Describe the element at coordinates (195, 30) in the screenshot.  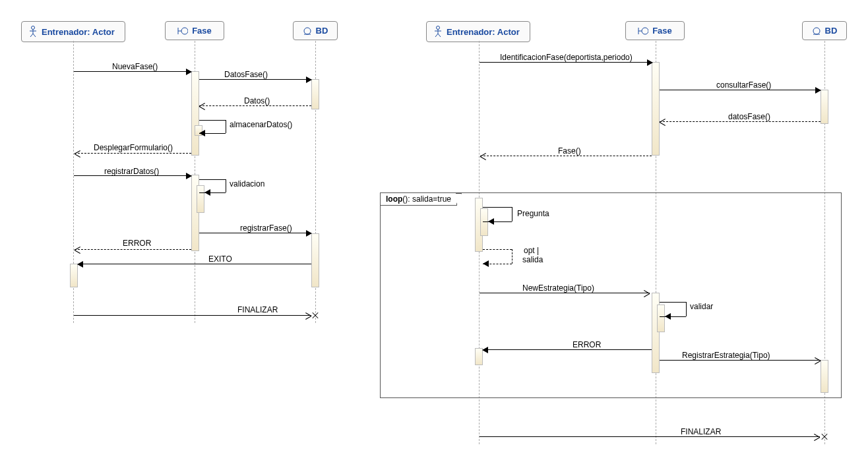
I see `left-boundary-fase: Fase` at that location.